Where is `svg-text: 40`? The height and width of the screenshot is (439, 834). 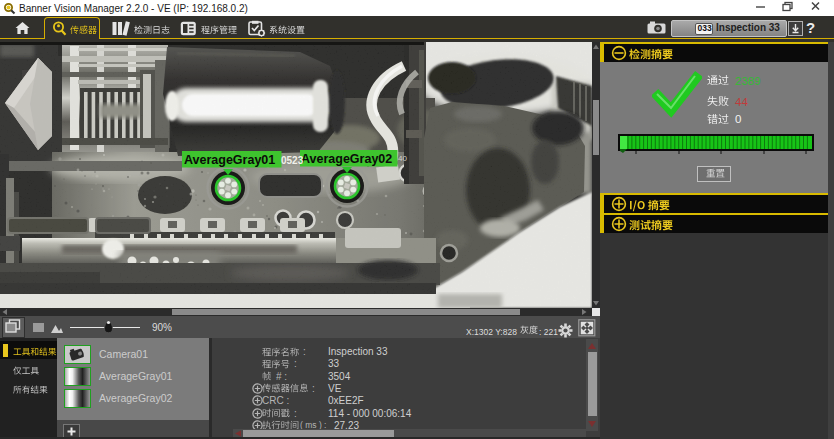
svg-text: 40 is located at coordinates (402, 158).